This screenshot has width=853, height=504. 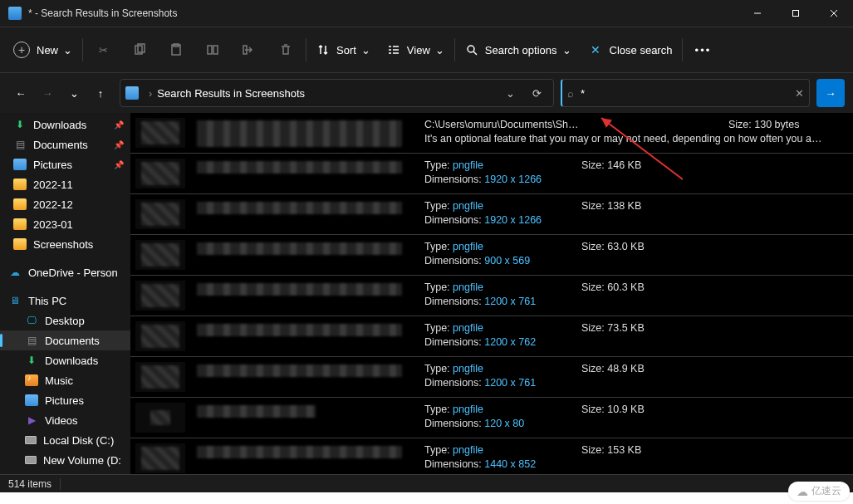 I want to click on cut-button: ✂, so click(x=103, y=50).